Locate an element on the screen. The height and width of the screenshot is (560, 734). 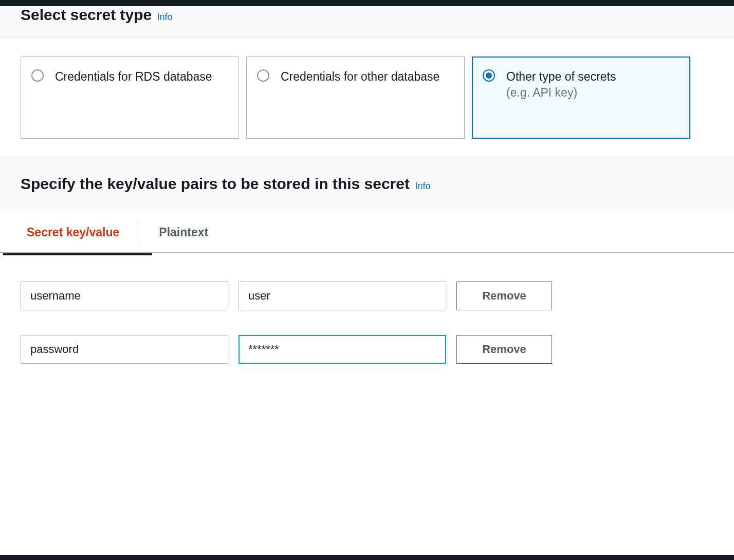
option-label: Credentials for other database is located at coordinates (360, 77).